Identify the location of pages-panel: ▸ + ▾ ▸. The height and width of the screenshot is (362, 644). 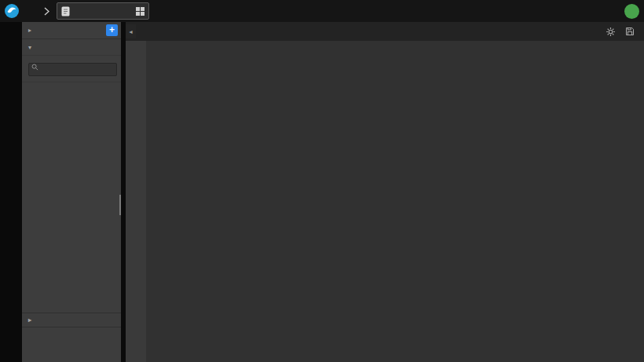
(71, 192).